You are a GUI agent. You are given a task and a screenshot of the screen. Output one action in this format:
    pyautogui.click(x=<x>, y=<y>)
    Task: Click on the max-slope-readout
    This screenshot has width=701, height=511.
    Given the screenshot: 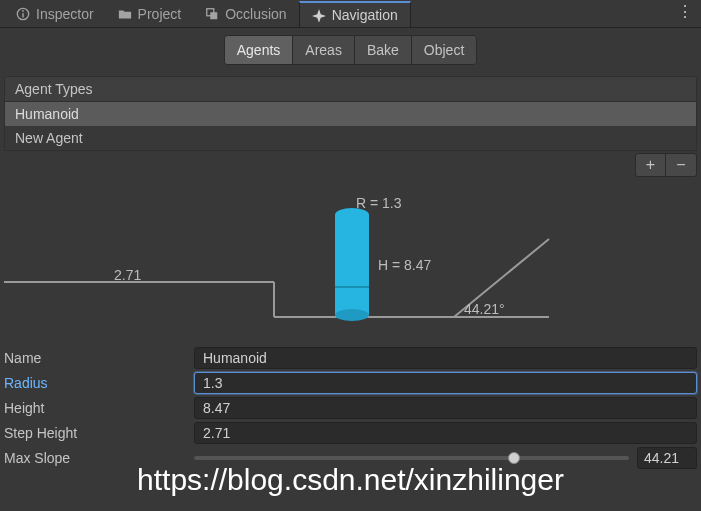 What is the action you would take?
    pyautogui.click(x=667, y=458)
    